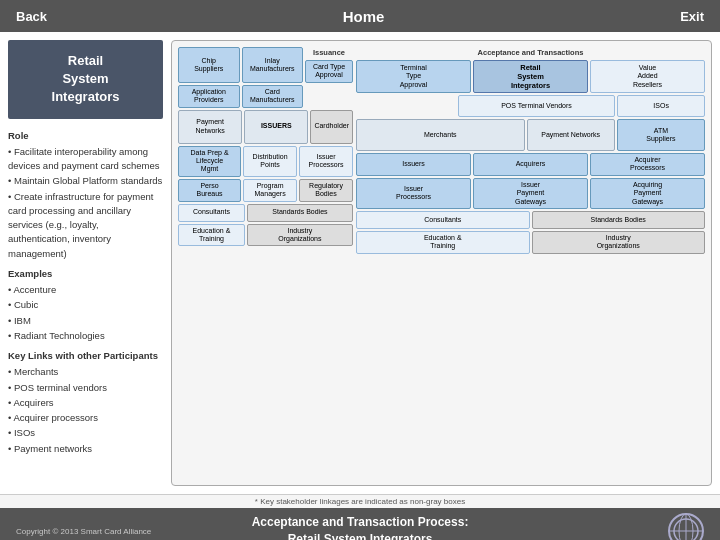  I want to click on issuers-box: ISSUERS, so click(276, 127).